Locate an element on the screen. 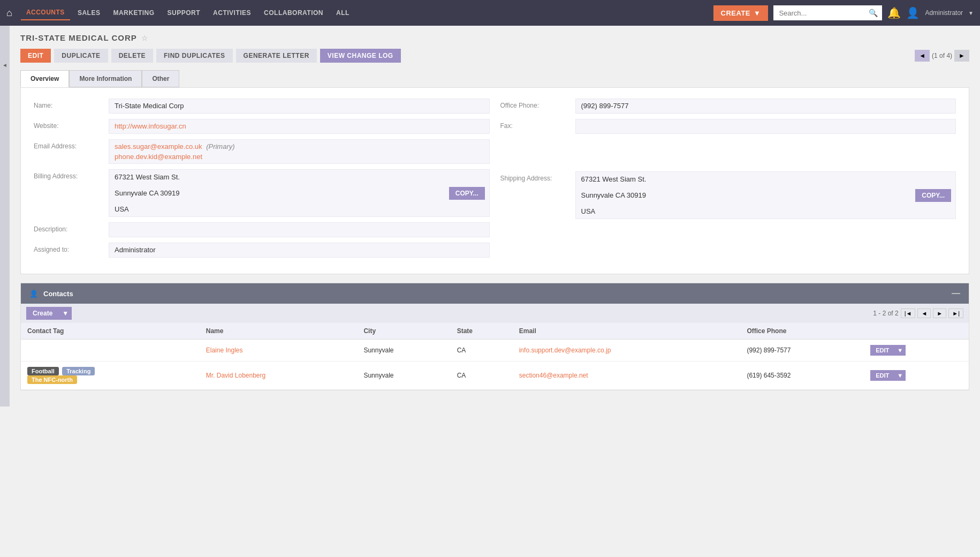 The width and height of the screenshot is (980, 557). contact-phone-cell: (992) 899-7577 is located at coordinates (802, 350).